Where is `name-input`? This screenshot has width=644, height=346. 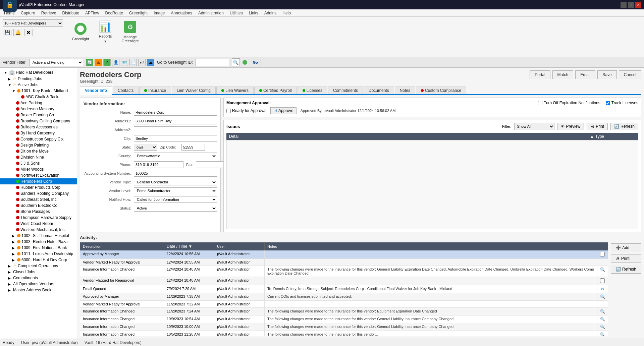 name-input is located at coordinates (175, 112).